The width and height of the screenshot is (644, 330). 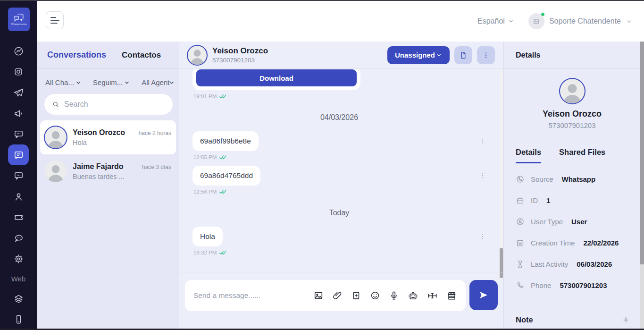 I want to click on conversation-item-jaime: Jaime Fajardo hace 3 días Buenas tardes …, so click(x=108, y=171).